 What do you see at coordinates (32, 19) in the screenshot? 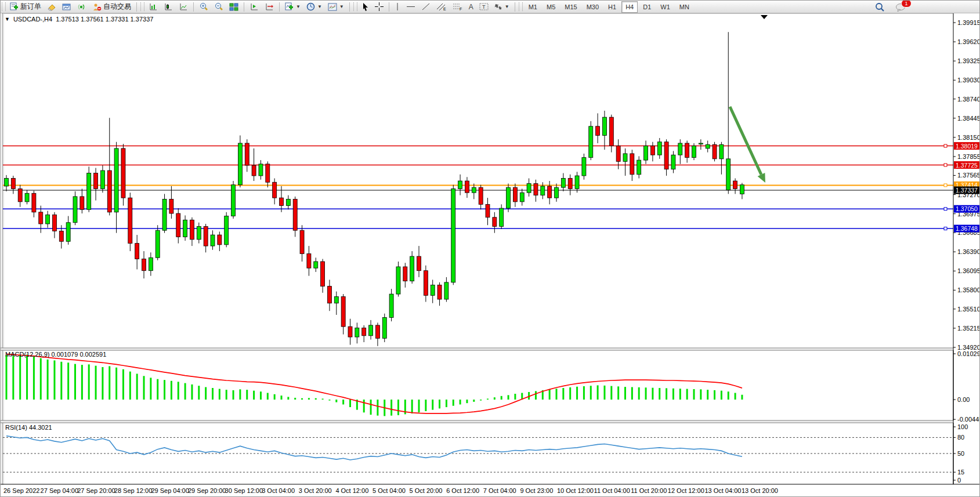
I see `symbol-name: USDCAD-,H4` at bounding box center [32, 19].